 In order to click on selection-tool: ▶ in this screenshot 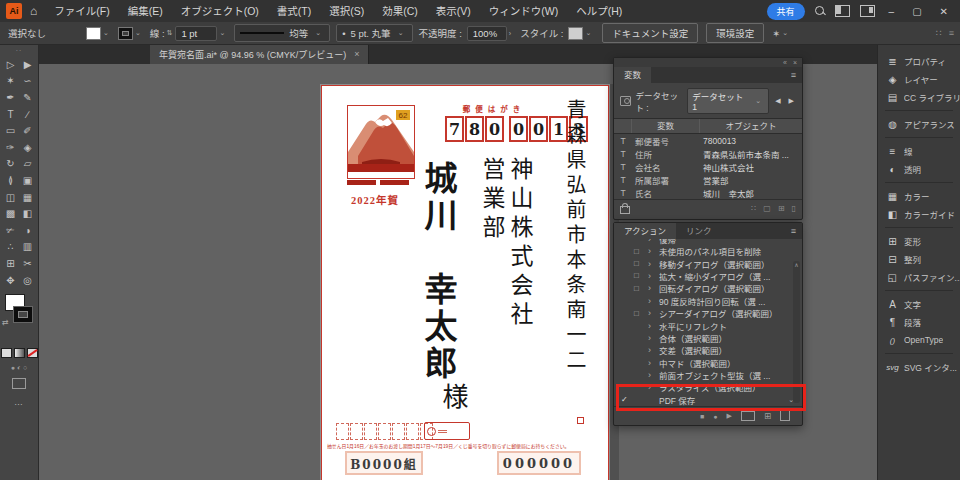, I will do `click(28, 64)`.